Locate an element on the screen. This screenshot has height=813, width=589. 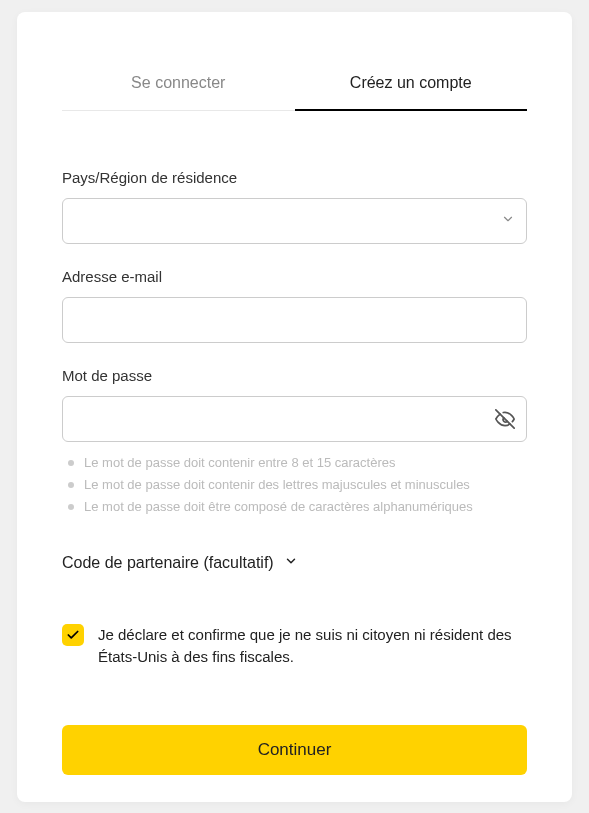
chevron-down-icon is located at coordinates (291, 563).